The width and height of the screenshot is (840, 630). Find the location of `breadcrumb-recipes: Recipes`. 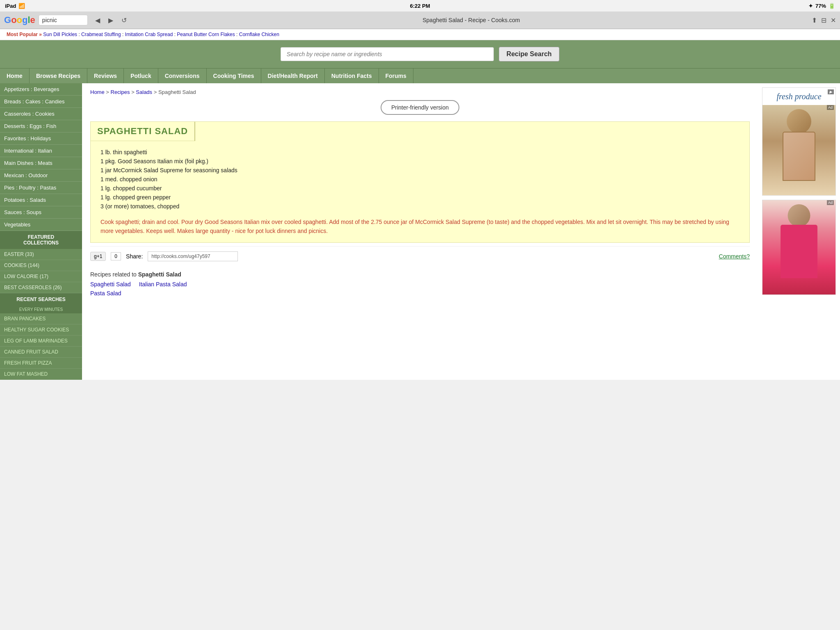

breadcrumb-recipes: Recipes is located at coordinates (121, 92).